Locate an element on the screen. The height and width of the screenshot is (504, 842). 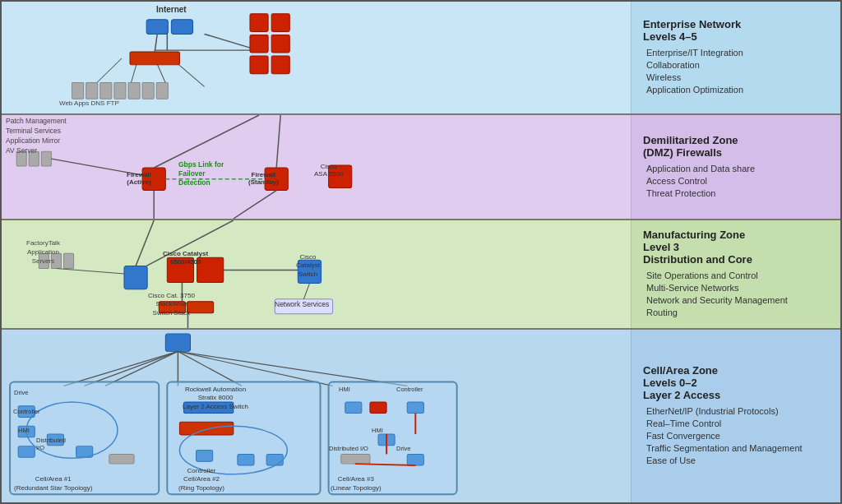
distributed-io-label-1: DistributedI/O is located at coordinates (51, 444).